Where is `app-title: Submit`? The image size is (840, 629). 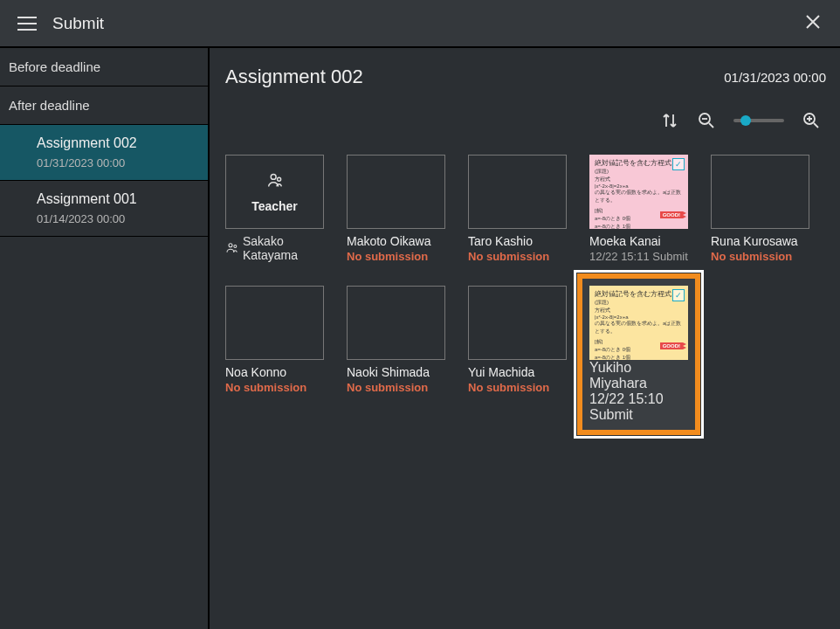 app-title: Submit is located at coordinates (79, 24).